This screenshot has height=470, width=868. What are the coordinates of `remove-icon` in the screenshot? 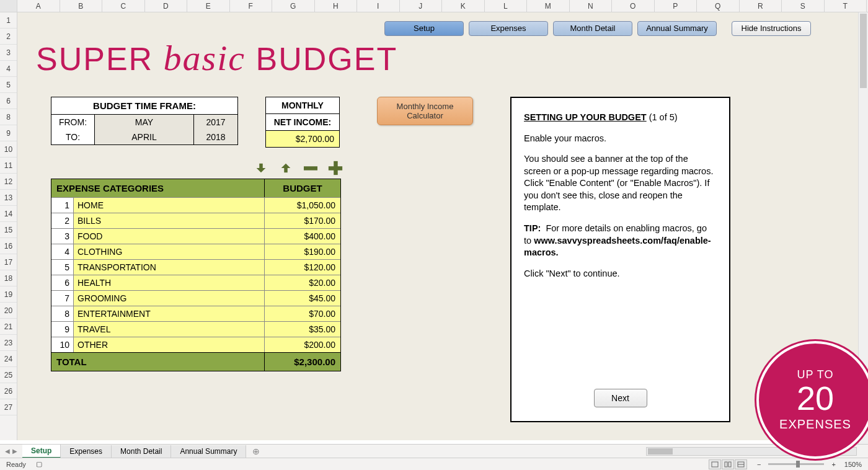 It's located at (311, 168).